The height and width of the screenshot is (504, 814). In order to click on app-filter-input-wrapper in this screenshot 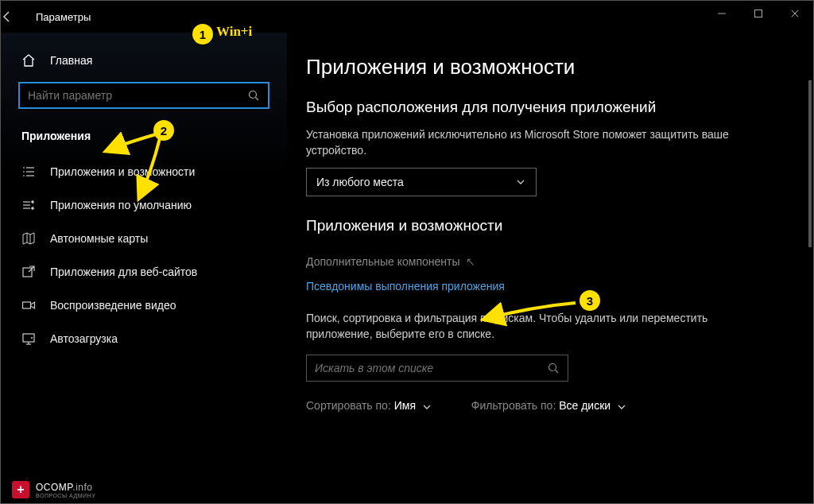, I will do `click(437, 368)`.